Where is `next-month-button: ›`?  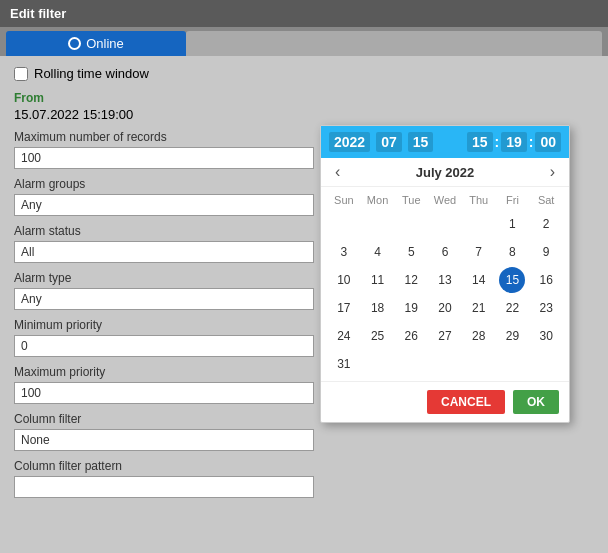 next-month-button: › is located at coordinates (552, 172).